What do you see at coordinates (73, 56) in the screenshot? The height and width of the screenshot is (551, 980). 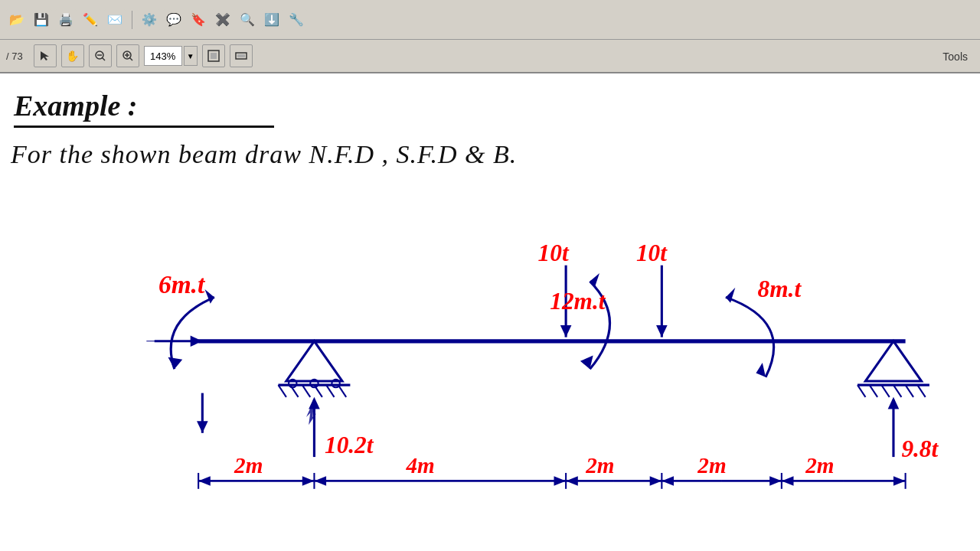 I see `hand-tool-btn: ✋` at bounding box center [73, 56].